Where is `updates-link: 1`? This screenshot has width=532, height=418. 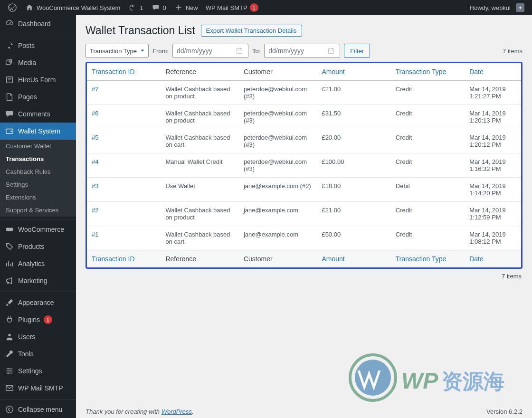 updates-link: 1 is located at coordinates (135, 8).